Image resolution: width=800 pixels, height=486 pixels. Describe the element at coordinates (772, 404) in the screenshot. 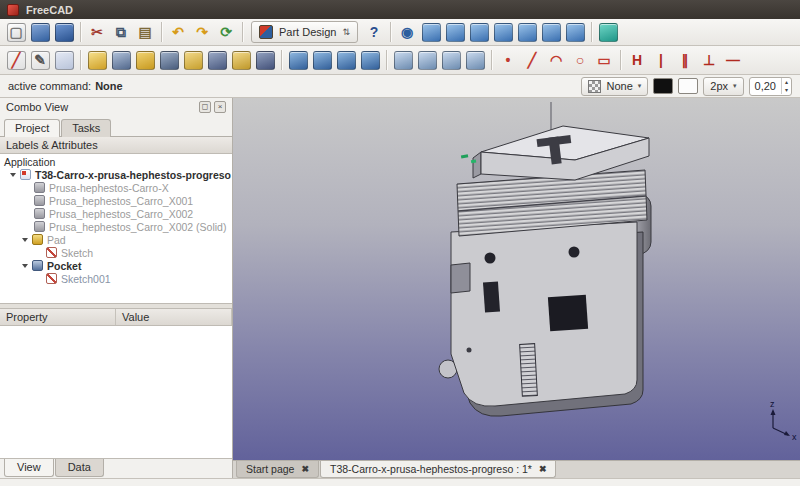

I see `axis-z-label: z` at that location.